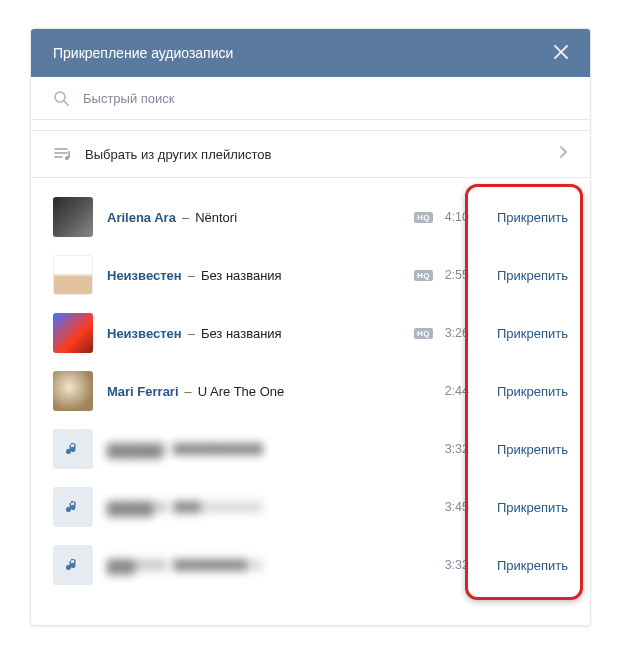 This screenshot has width=621, height=672. I want to click on track-row: Arilena Ara–NëntoriHQ4:10Прикрепить, so click(310, 217).